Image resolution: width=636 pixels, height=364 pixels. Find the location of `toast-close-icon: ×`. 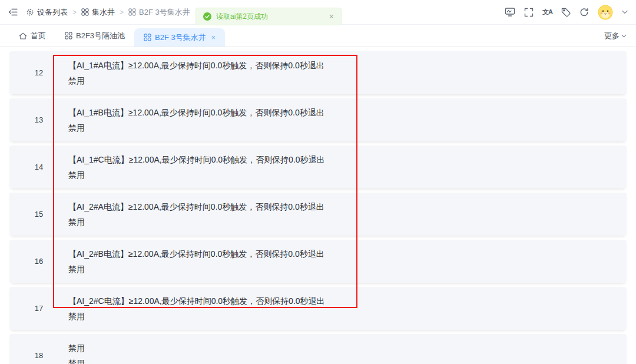

toast-close-icon: × is located at coordinates (332, 16).